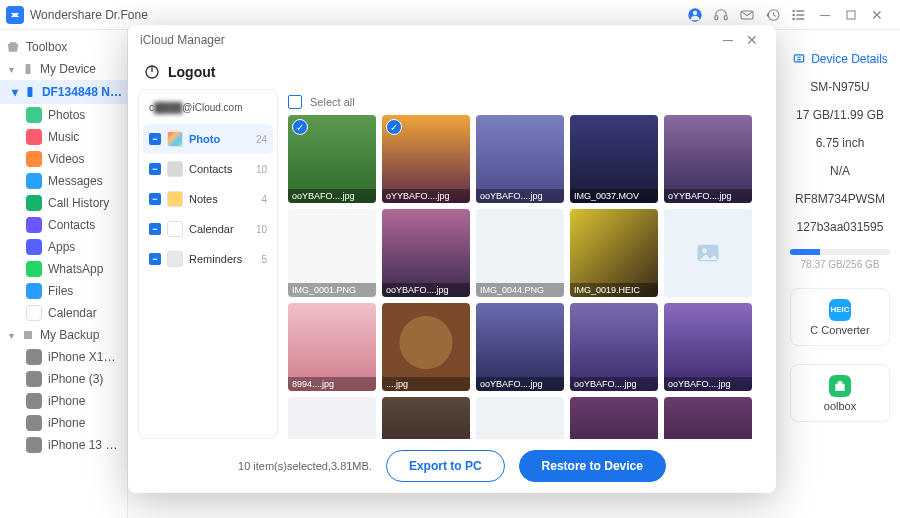  Describe the element at coordinates (208, 110) in the screenshot. I see `icloud-account: c████@iCloud.com` at that location.